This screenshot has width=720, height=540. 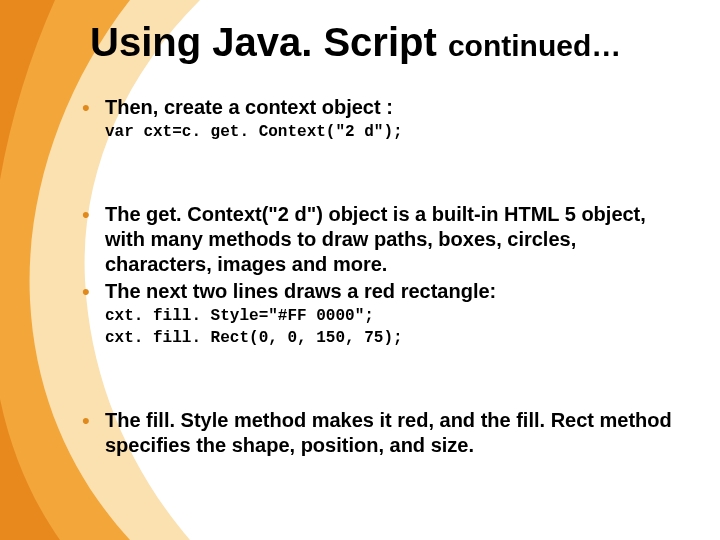 I want to click on bullet-text: Then, create a context object :, so click(x=249, y=107).